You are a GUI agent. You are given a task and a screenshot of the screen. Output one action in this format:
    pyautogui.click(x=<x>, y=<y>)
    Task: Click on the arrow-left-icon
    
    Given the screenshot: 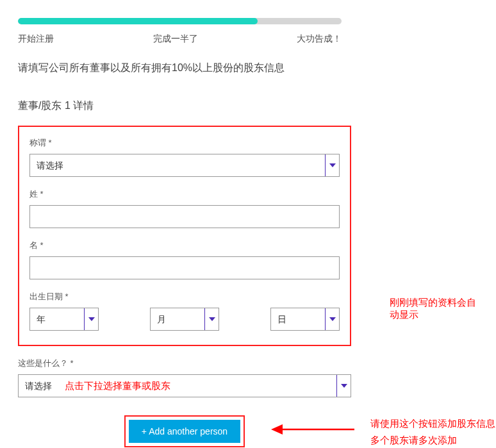 What is the action you would take?
    pyautogui.click(x=313, y=429)
    